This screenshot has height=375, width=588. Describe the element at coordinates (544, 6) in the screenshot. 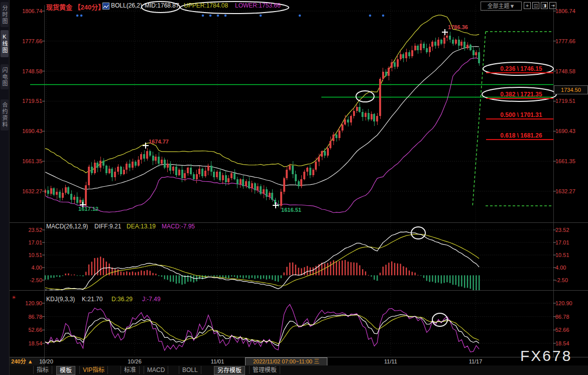

I see `layout-view-icon: ◨` at that location.